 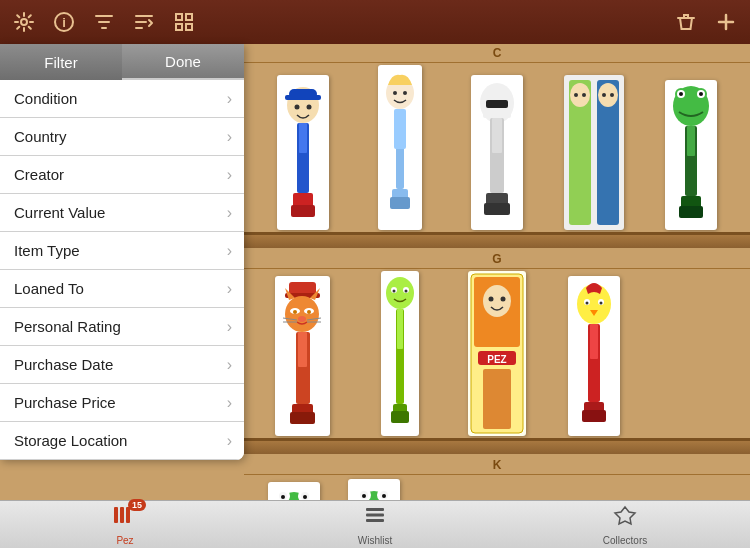 I want to click on filter-icon, so click(x=104, y=22).